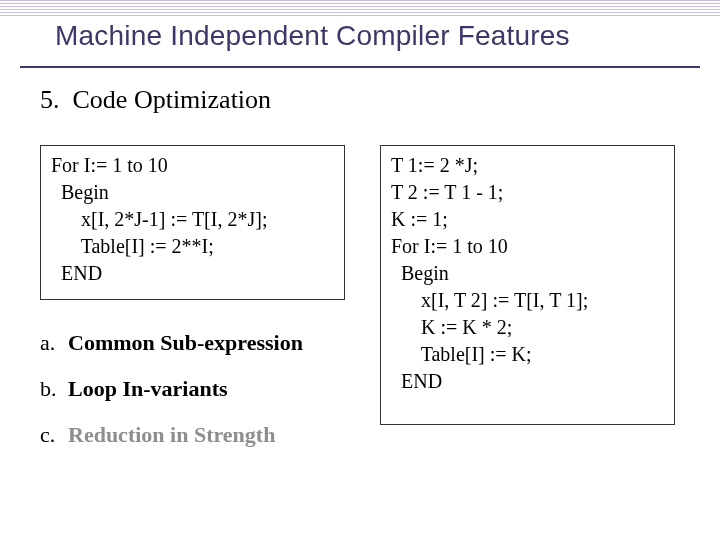  What do you see at coordinates (360, 67) in the screenshot?
I see `title-underline` at bounding box center [360, 67].